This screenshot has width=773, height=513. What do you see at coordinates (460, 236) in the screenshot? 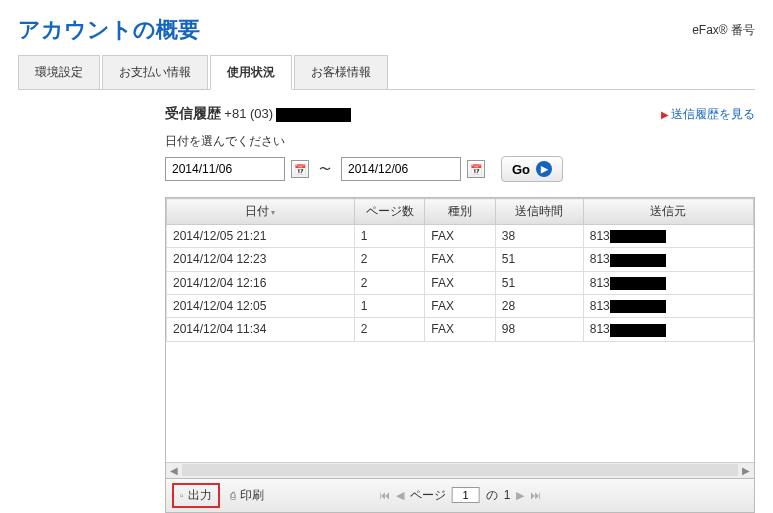
I see `table-row: 2014/12/05 21:211FAX38813` at bounding box center [460, 236].